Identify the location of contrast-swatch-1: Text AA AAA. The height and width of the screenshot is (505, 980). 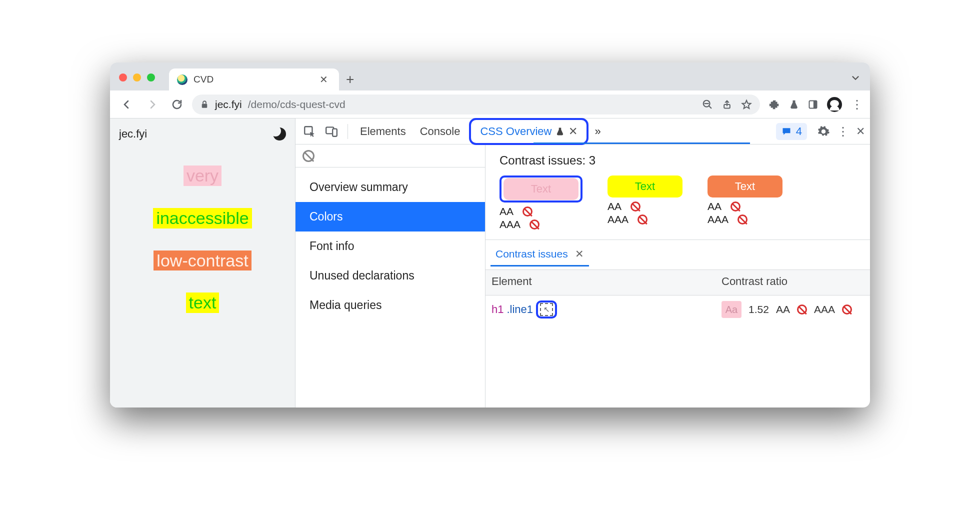
(541, 203).